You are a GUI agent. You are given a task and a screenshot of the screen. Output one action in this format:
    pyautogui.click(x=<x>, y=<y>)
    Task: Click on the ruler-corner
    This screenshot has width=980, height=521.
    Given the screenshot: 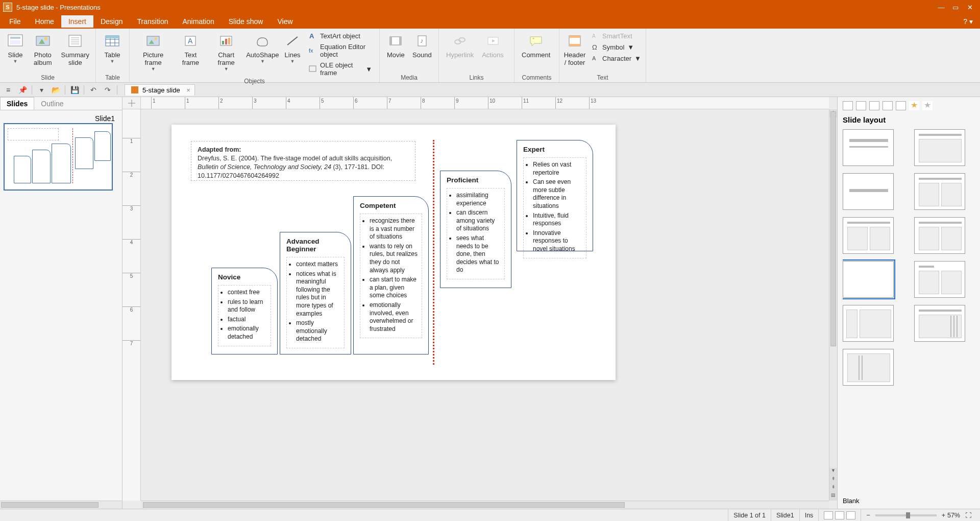 What is the action you would take?
    pyautogui.click(x=132, y=103)
    